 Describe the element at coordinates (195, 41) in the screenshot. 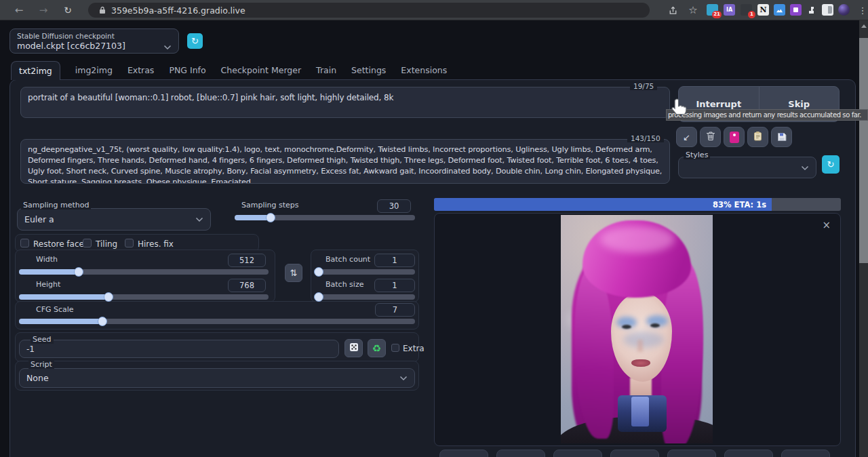

I see `checkpoint-refresh-button: ↻` at that location.